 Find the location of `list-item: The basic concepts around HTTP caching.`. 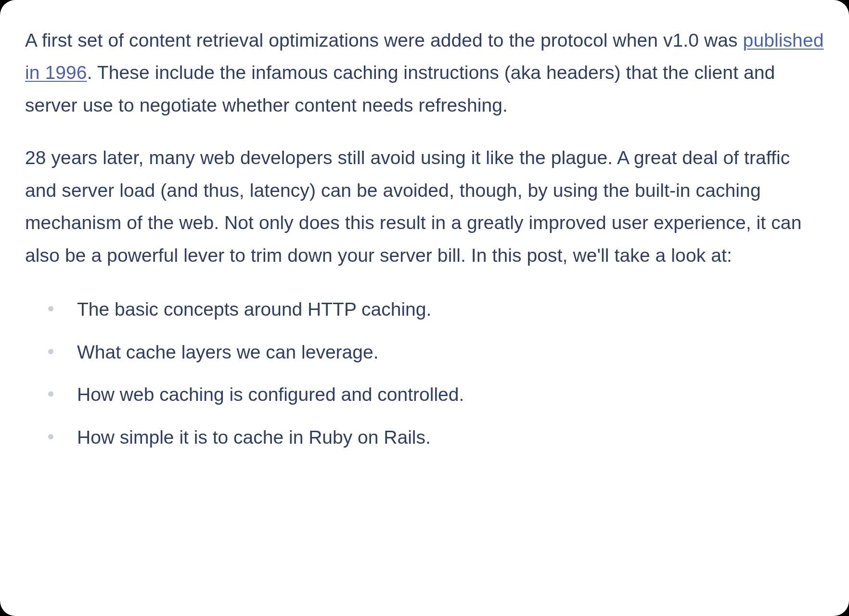

list-item: The basic concepts around HTTP caching. is located at coordinates (436, 310).